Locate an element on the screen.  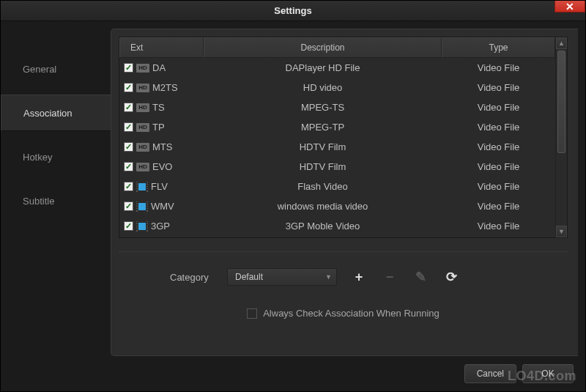
cell-description: DAPlayer HD File is located at coordinates (322, 67).